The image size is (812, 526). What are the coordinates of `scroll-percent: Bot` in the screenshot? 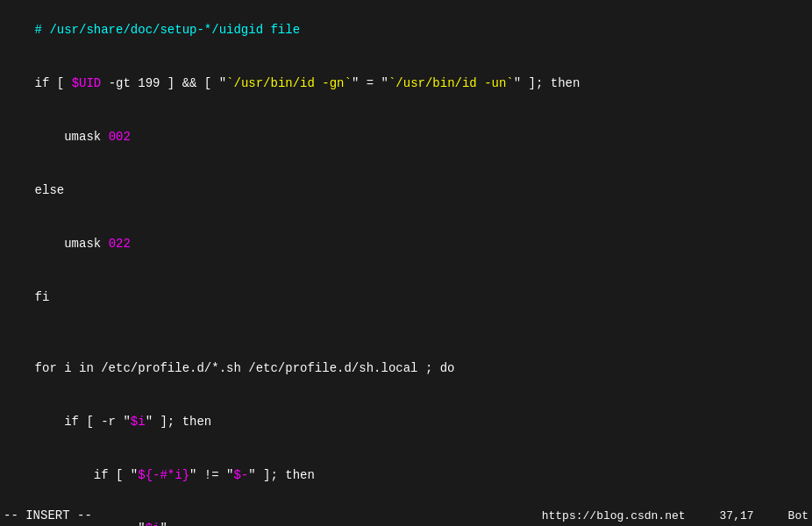 It's located at (798, 515).